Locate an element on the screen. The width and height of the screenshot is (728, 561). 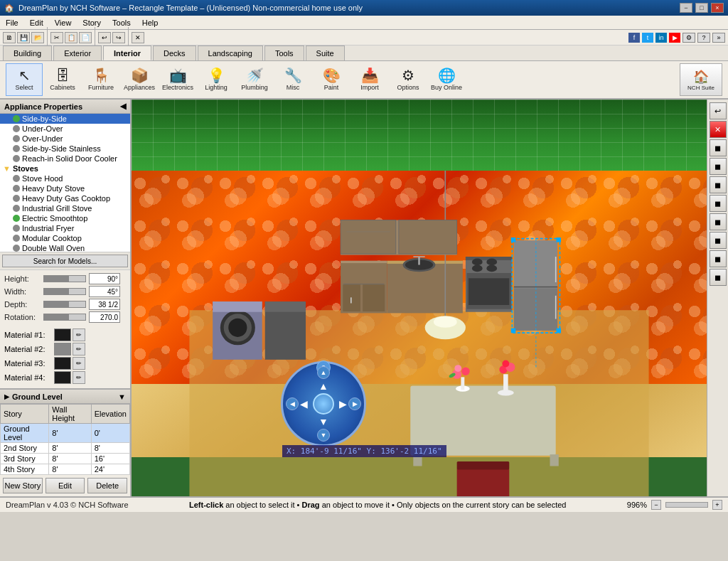
menu-tools: Tools is located at coordinates (122, 23).